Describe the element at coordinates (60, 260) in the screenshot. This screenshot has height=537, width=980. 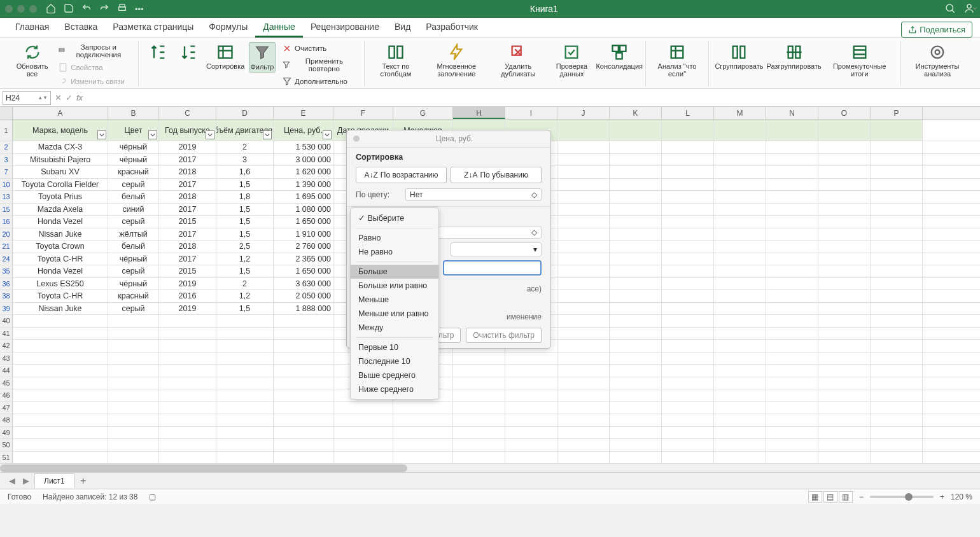
I see `cell: Toyota C-HR` at that location.